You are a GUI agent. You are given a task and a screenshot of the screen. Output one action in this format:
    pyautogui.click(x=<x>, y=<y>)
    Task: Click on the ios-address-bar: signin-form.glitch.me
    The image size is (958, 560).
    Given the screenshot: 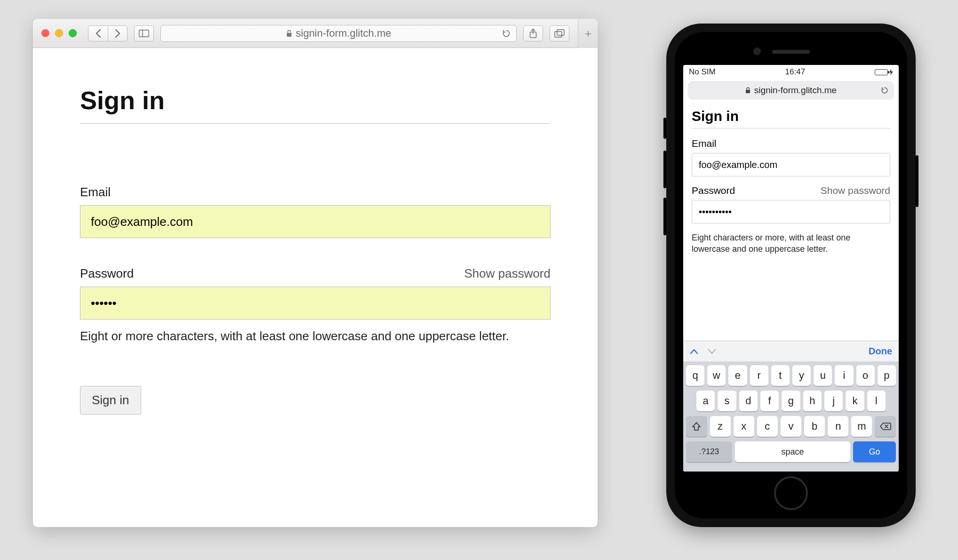 What is the action you would take?
    pyautogui.click(x=791, y=90)
    